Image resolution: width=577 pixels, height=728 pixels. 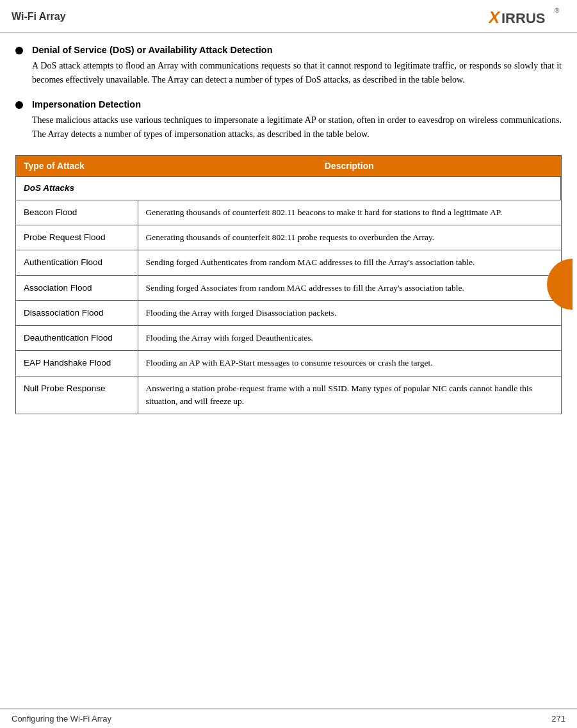 I want to click on impersonation-text: These malicious attacks use various tech…, so click(x=297, y=128).